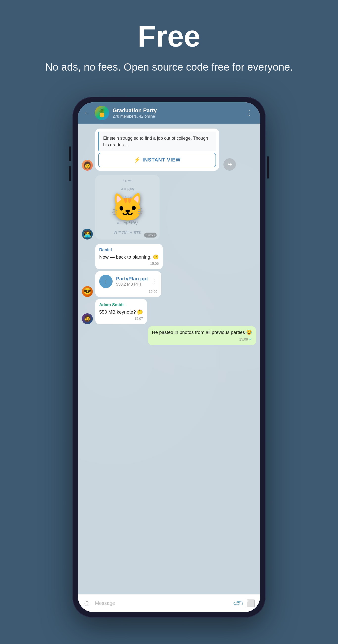 The height and width of the screenshot is (644, 338). I want to click on read-checkmark: ✓, so click(250, 339).